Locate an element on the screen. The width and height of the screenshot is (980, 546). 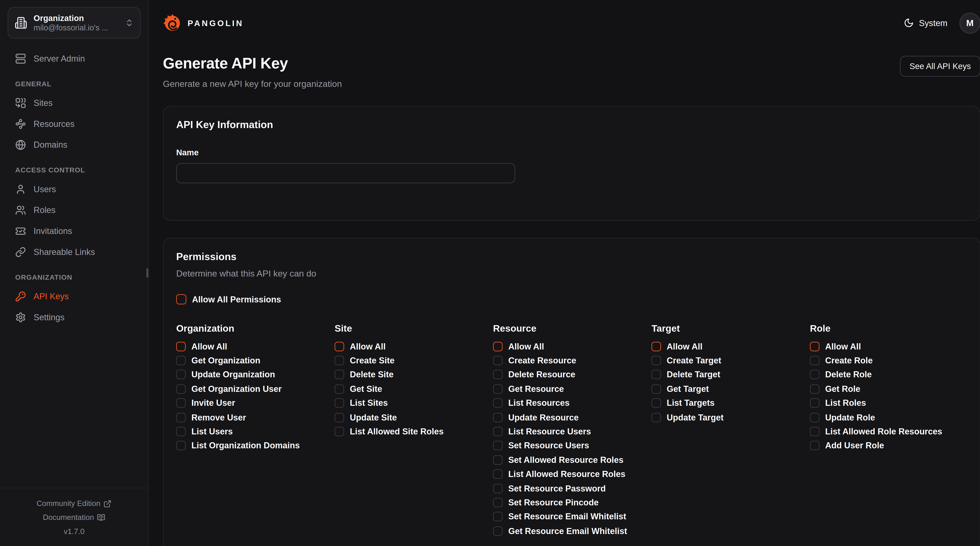
permission-item-set-resource-pincode: Set Resource Pincode is located at coordinates (571, 503).